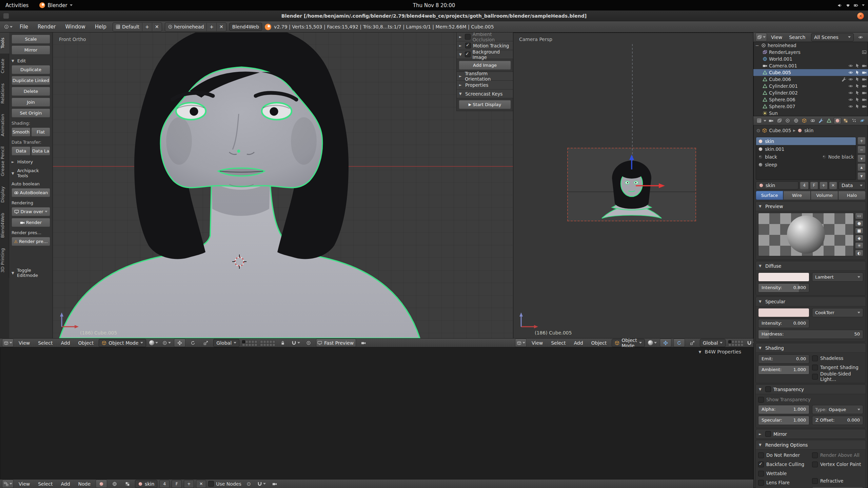 Image resolution: width=868 pixels, height=488 pixels. I want to click on menu-window: Window, so click(75, 27).